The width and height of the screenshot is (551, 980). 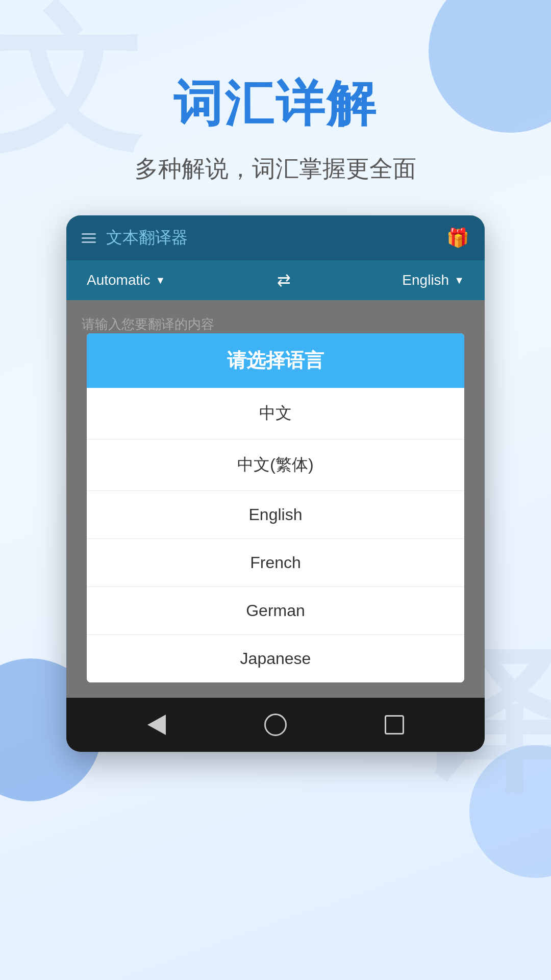 What do you see at coordinates (89, 238) in the screenshot?
I see `hamburger-icon` at bounding box center [89, 238].